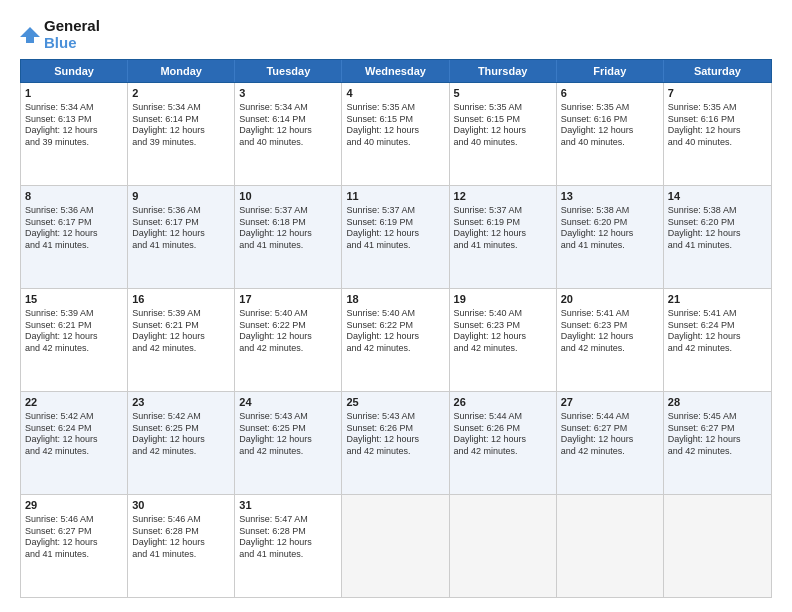  What do you see at coordinates (718, 120) in the screenshot?
I see `cell-line: Sunset: 6:16 PM` at bounding box center [718, 120].